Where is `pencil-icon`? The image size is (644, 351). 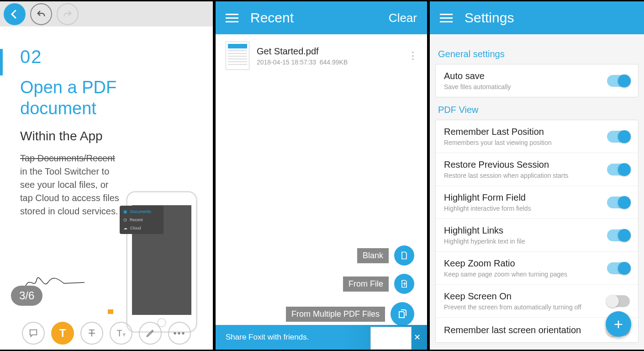 pencil-icon is located at coordinates (150, 333).